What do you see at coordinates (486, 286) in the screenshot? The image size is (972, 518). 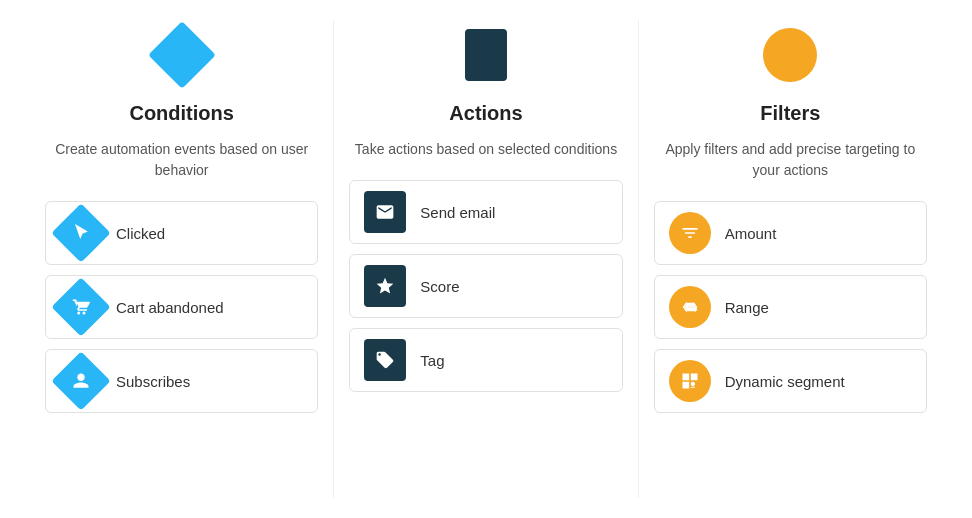 I see `actions-list: Send email Score Tag` at bounding box center [486, 286].